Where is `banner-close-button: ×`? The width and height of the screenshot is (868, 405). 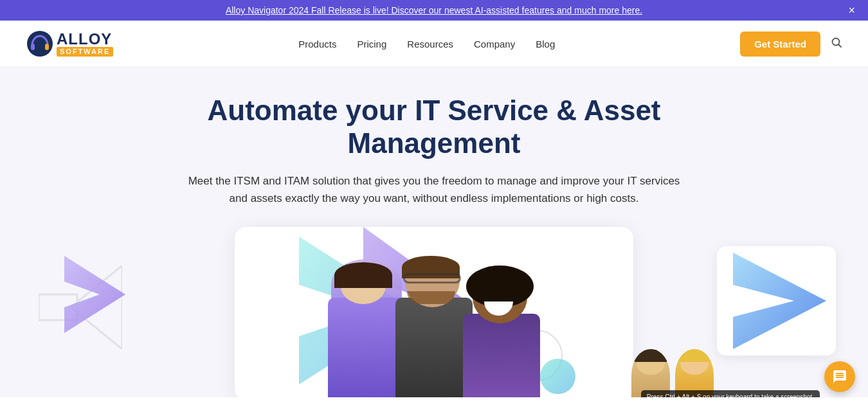 banner-close-button: × is located at coordinates (851, 10).